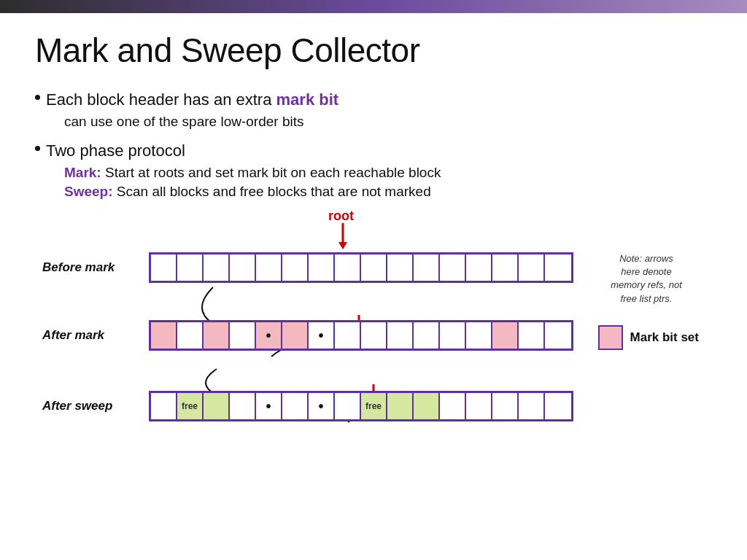  I want to click on bullet-item-2: Two phase protocol, so click(374, 151).